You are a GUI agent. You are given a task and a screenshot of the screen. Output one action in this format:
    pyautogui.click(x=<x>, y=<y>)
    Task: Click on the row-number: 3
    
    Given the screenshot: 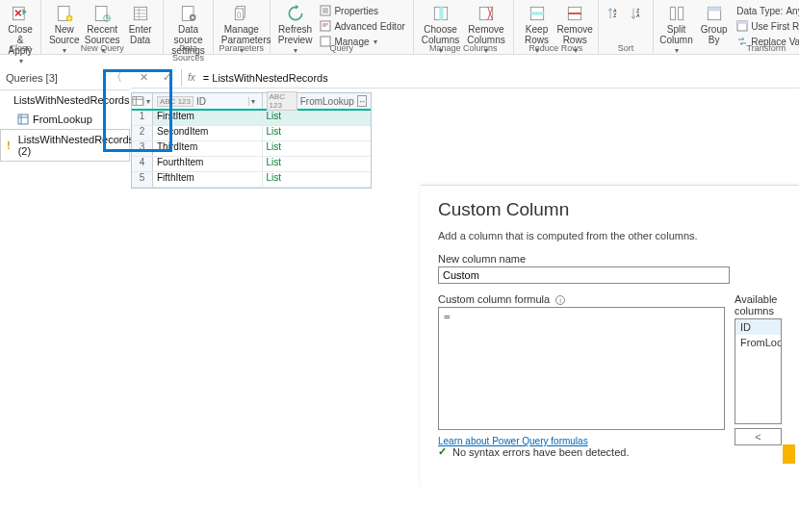 What is the action you would take?
    pyautogui.click(x=142, y=148)
    